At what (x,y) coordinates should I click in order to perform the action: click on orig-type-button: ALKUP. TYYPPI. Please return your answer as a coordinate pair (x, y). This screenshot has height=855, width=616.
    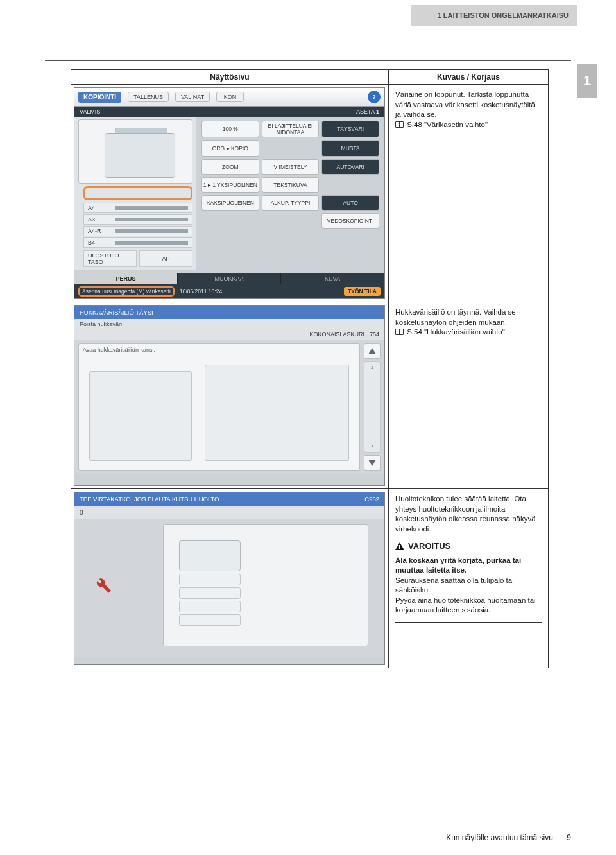
    Looking at the image, I should click on (291, 203).